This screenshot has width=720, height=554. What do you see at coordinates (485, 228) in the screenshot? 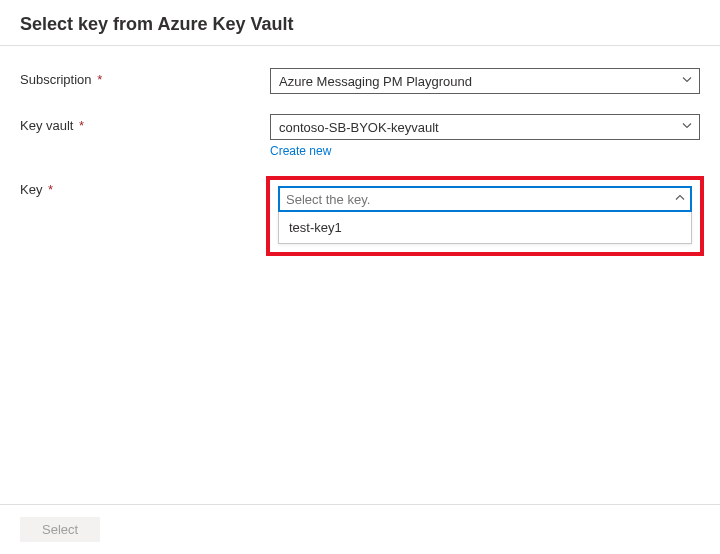
I see `key-option: test-key1` at bounding box center [485, 228].